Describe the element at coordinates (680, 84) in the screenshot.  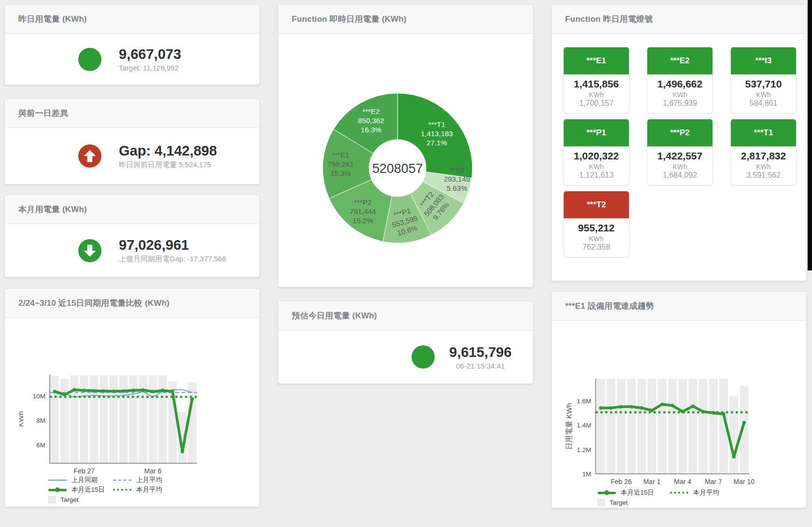
I see `tile-value: 1,496,662` at that location.